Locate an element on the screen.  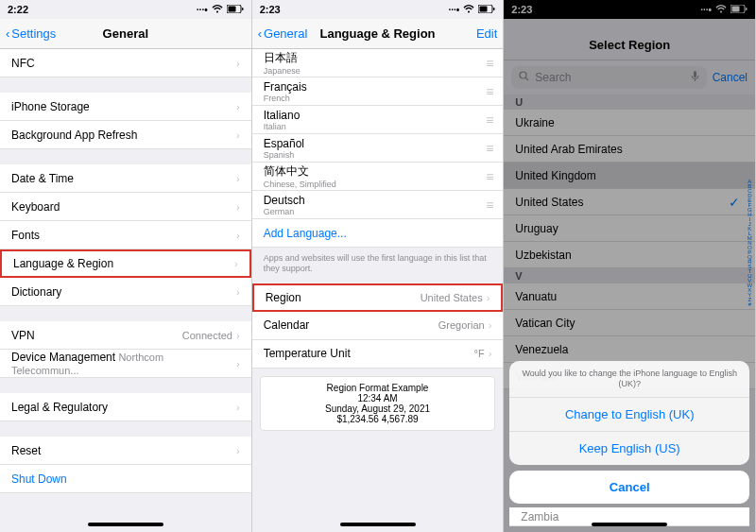
row-value: Connected is located at coordinates (208, 335).